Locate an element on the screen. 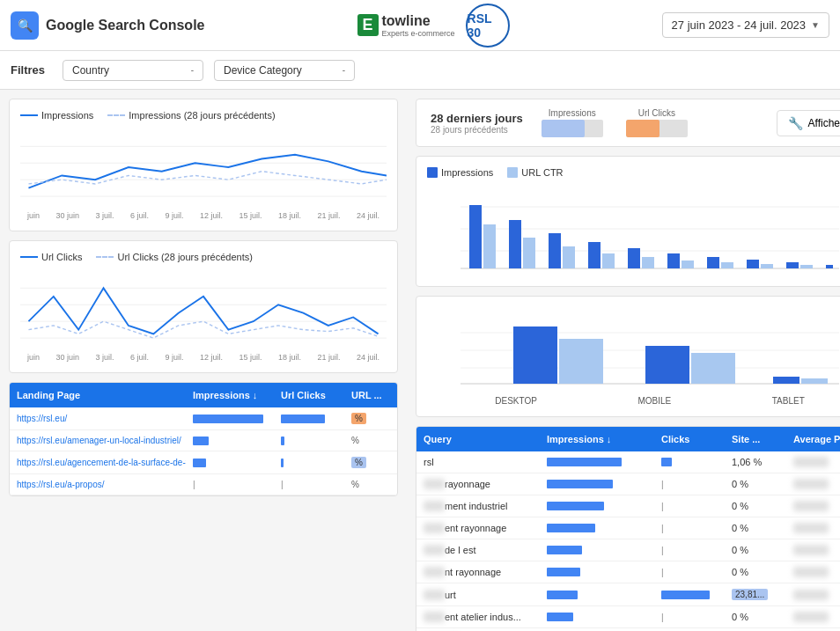 The width and height of the screenshot is (840, 631). landing-page-table-header: Landing Page Impressions ↓ Url Clicks UR… is located at coordinates (203, 395).